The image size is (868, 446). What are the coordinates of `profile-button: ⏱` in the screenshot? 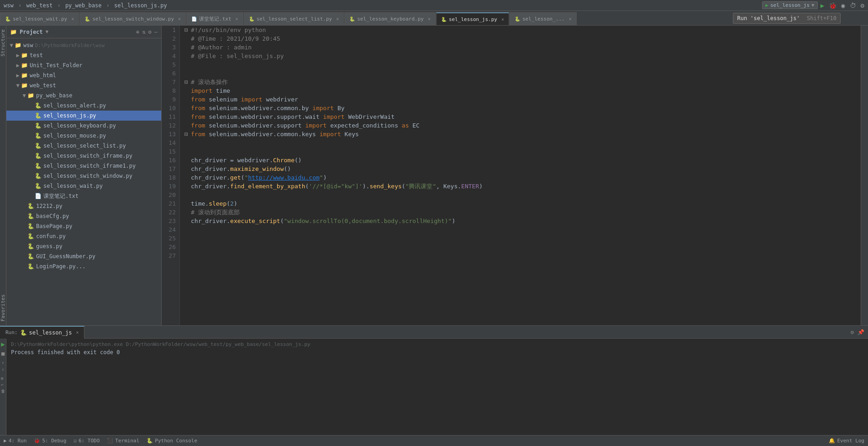 It's located at (853, 5).